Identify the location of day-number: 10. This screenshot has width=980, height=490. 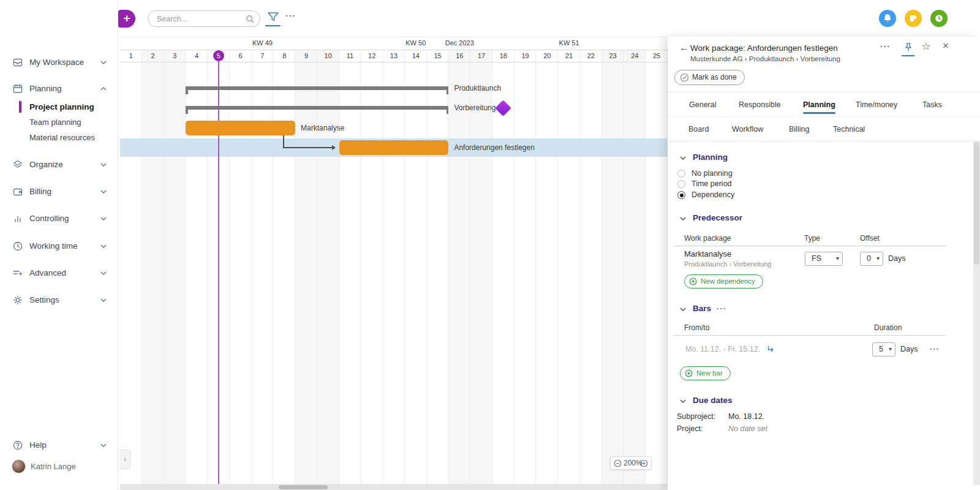
(328, 56).